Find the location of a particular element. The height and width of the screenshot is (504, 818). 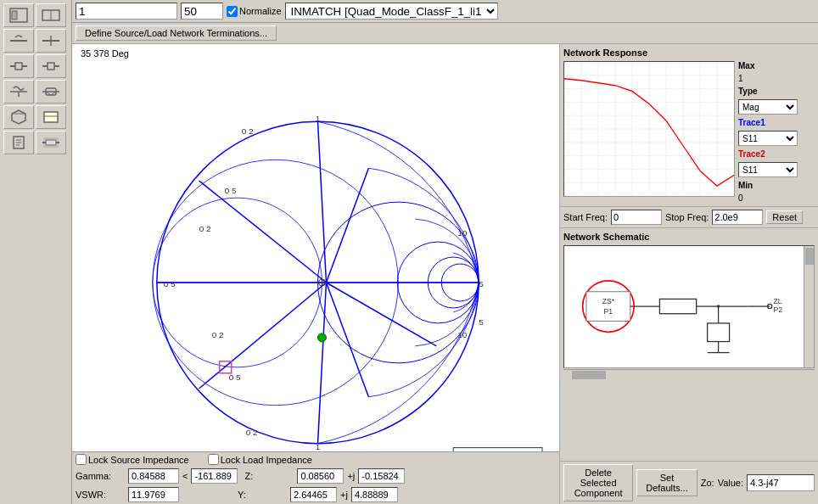

lock-load-label: Lock Load Impedance is located at coordinates (266, 460).